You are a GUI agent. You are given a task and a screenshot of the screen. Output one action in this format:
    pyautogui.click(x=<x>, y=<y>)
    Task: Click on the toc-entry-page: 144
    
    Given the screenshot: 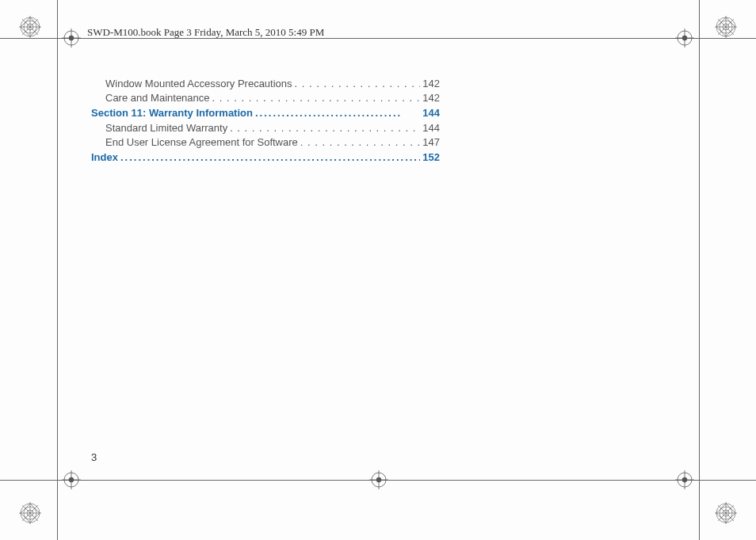 What is the action you would take?
    pyautogui.click(x=431, y=128)
    